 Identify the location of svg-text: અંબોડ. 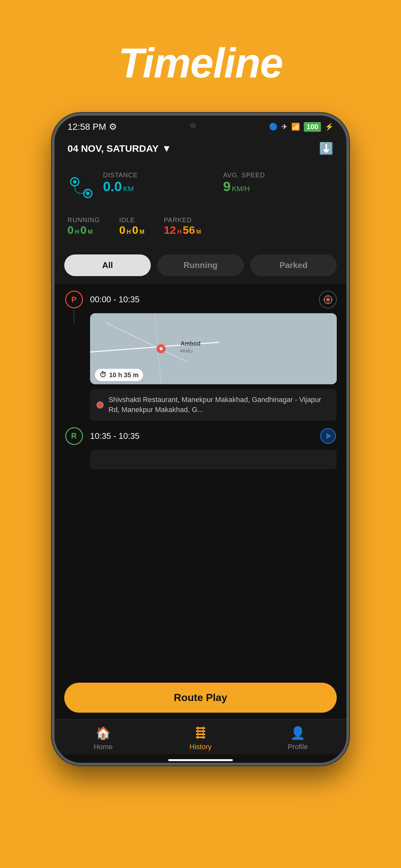
(186, 351).